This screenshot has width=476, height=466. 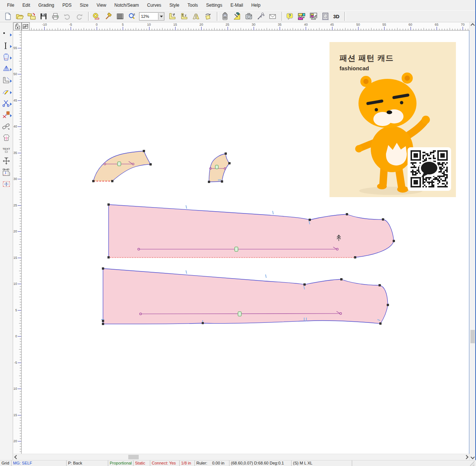 I want to click on camera-button, so click(x=249, y=16).